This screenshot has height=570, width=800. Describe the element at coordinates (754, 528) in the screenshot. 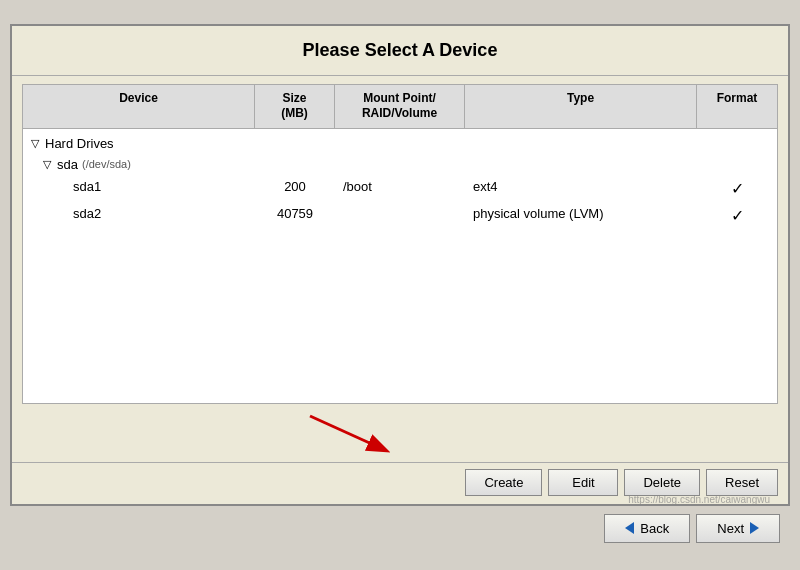

I see `next-icon` at that location.